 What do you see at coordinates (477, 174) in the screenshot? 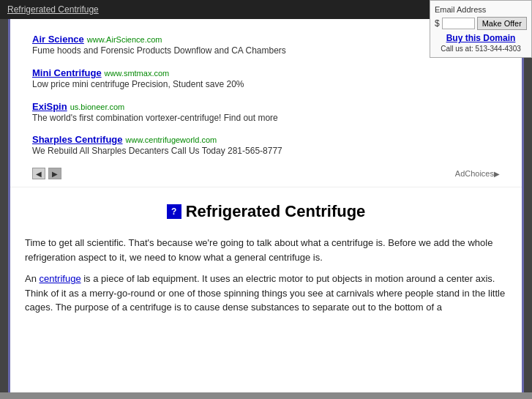
I see `adchoices: AdChoices ▶` at bounding box center [477, 174].